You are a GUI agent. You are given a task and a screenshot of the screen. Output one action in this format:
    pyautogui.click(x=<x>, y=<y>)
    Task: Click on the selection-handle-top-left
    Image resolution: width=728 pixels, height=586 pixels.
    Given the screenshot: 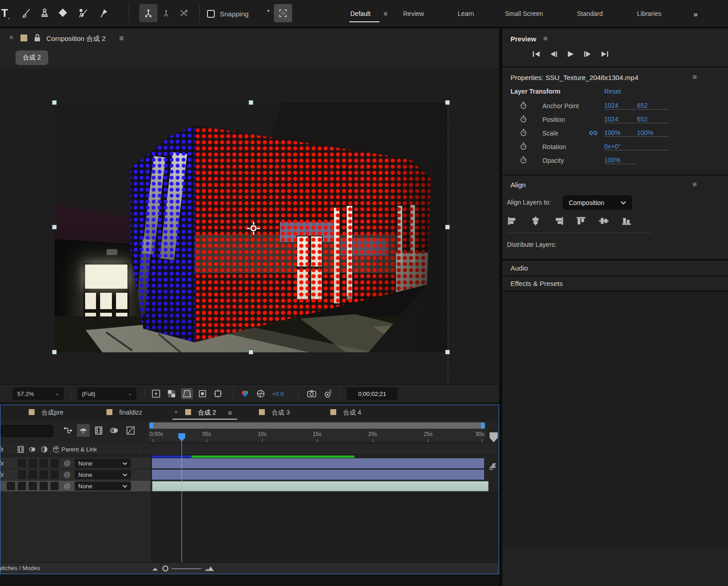 What is the action you would take?
    pyautogui.click(x=55, y=103)
    